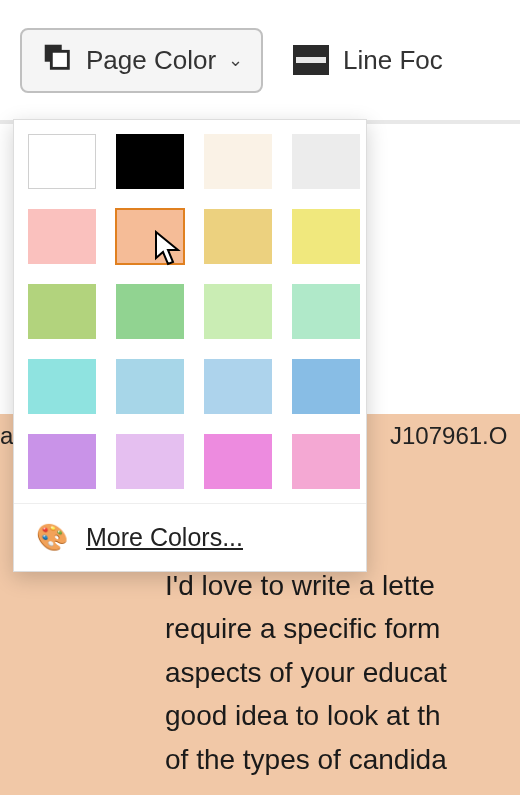 Image resolution: width=520 pixels, height=795 pixels. What do you see at coordinates (62, 462) in the screenshot?
I see `swatch-purple` at bounding box center [62, 462].